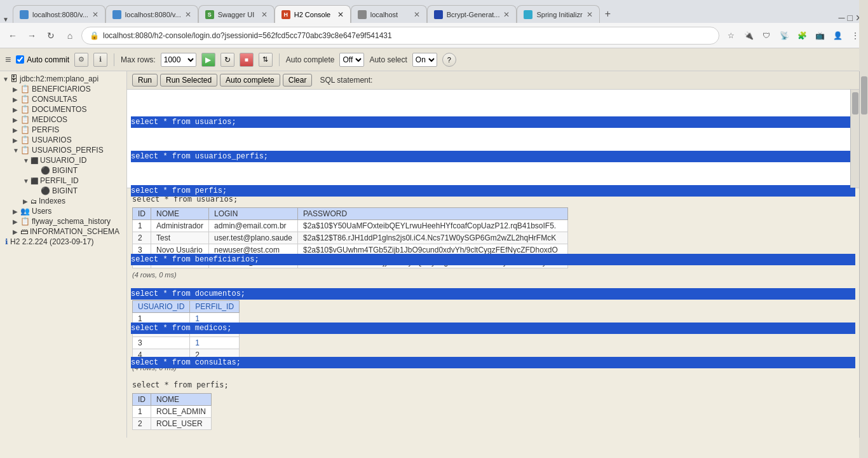 The image size is (868, 458). Describe the element at coordinates (64, 160) in the screenshot. I see `sidebar-item-usuario-id: ▼ ⬛ USUARIO_ID` at that location.